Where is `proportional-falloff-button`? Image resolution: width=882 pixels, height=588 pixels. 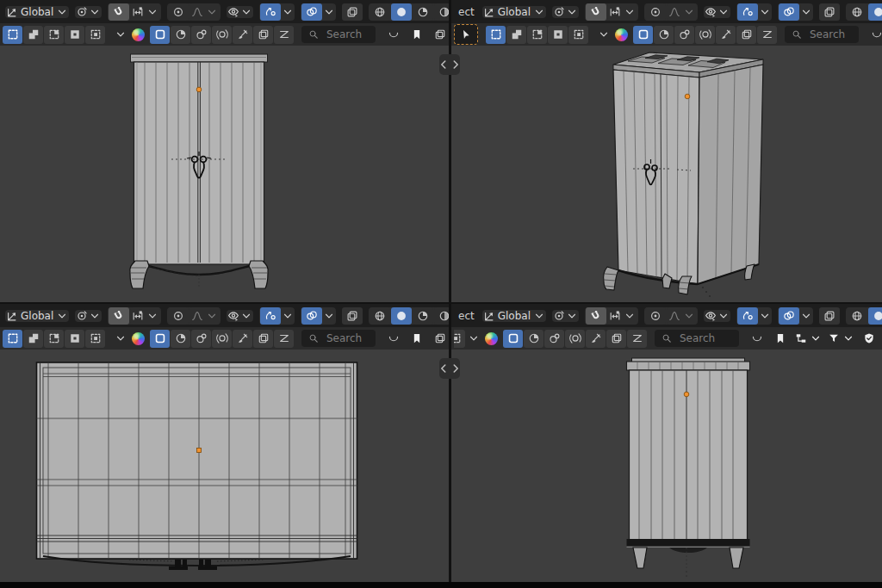 proportional-falloff-button is located at coordinates (682, 316).